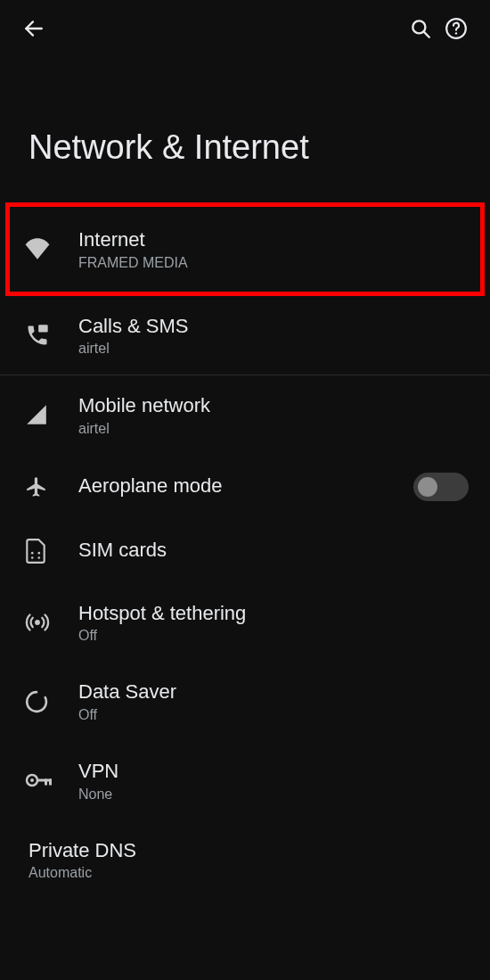  Describe the element at coordinates (274, 407) in the screenshot. I see `item-label: Mobile network` at that location.